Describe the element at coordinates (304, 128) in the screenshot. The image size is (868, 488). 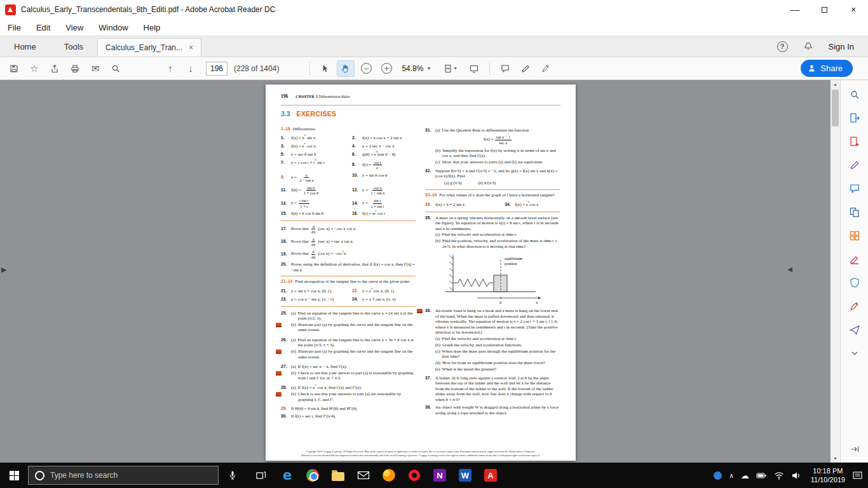
I see `group-text: Differentiate.` at that location.